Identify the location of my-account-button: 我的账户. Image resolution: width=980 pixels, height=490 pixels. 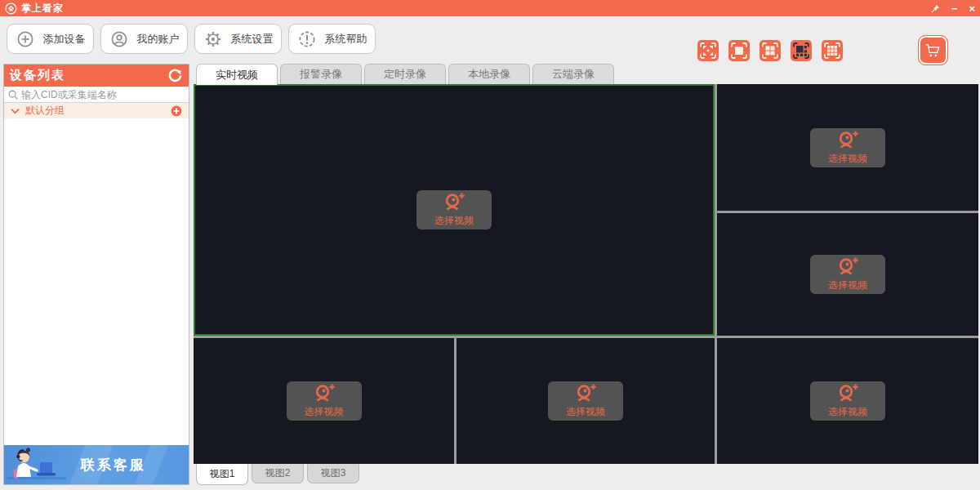
(144, 39).